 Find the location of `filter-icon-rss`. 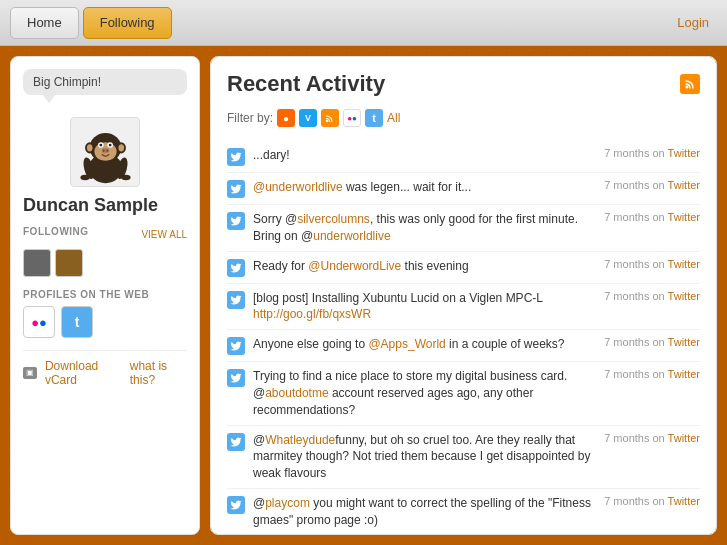

filter-icon-rss is located at coordinates (330, 118).